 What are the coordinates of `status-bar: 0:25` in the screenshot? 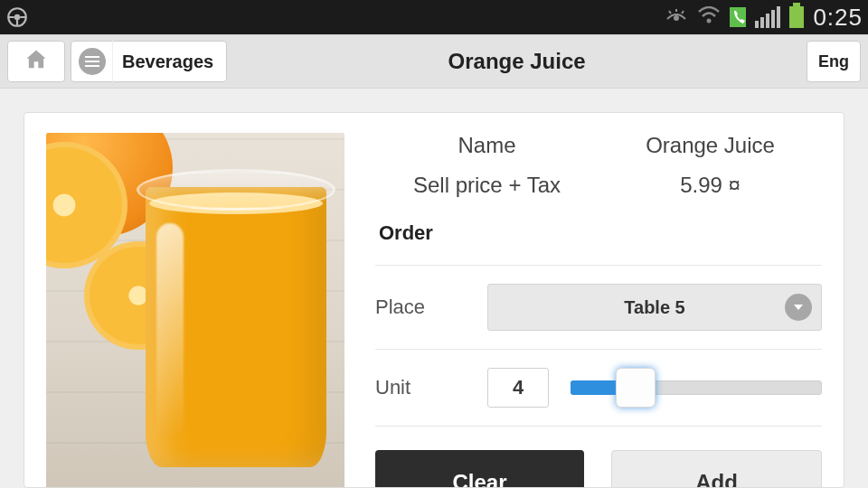 It's located at (434, 17).